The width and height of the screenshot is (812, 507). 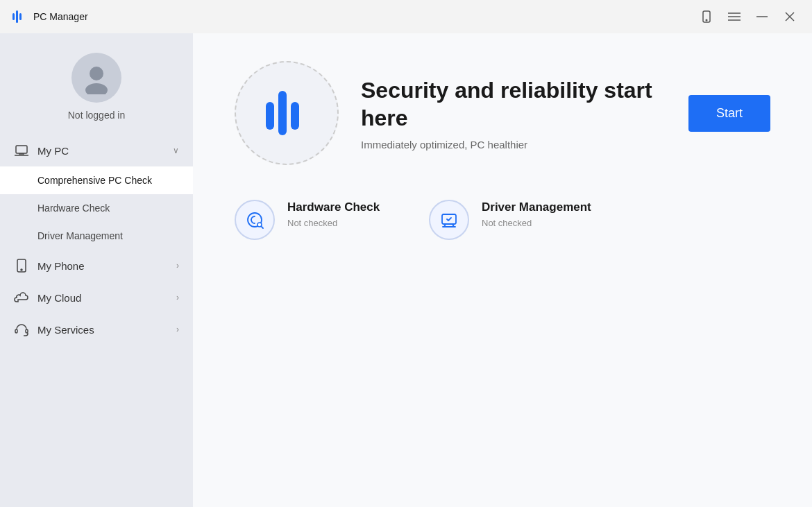 What do you see at coordinates (50, 17) in the screenshot?
I see `title-bar-left: PC Manager` at bounding box center [50, 17].